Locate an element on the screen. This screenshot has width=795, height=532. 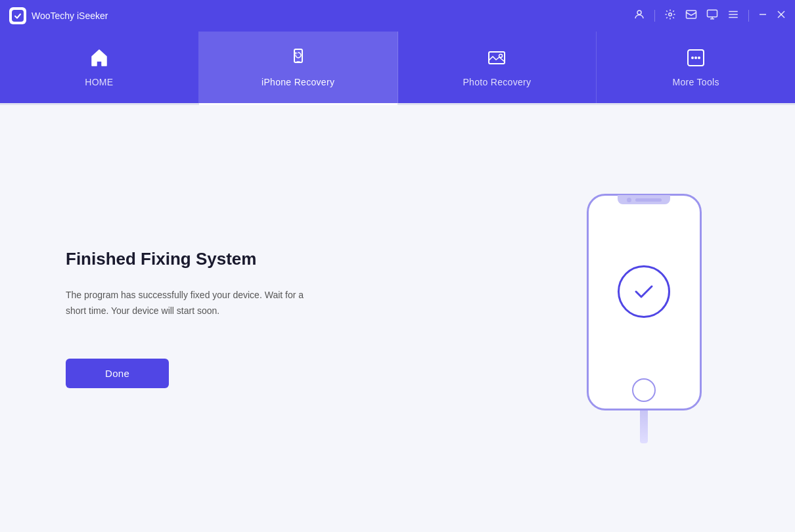
menu-icon is located at coordinates (733, 16).